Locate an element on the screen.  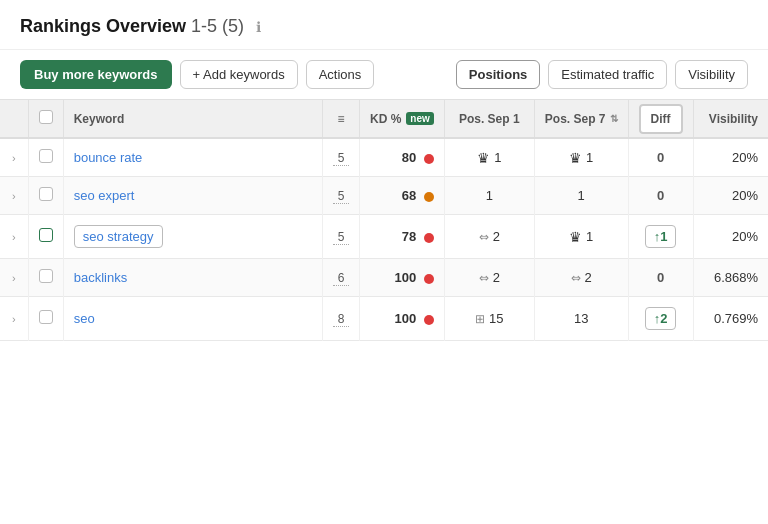
kd-value: 80 is located at coordinates (409, 158).